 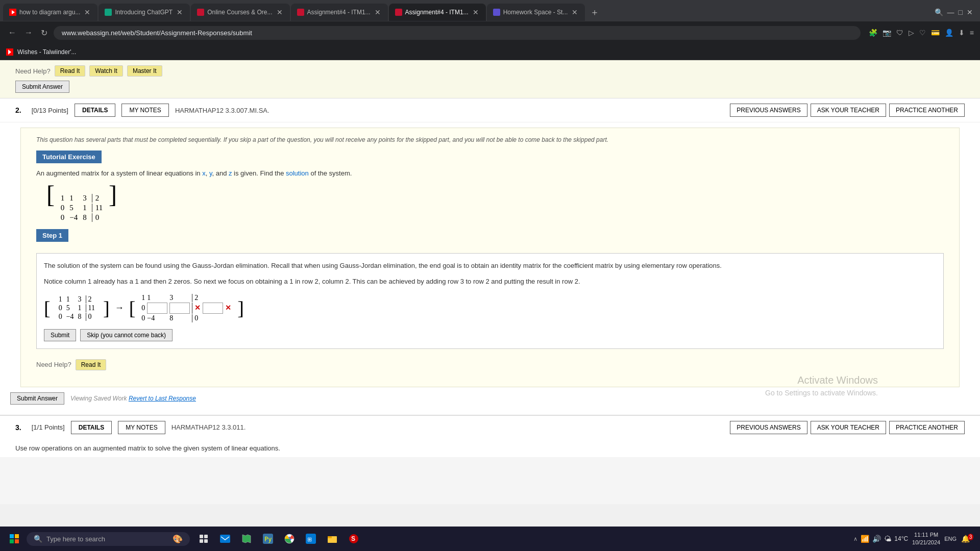 I want to click on tab-5: Assignment#4 - ITM1... ✕, so click(x=437, y=12).